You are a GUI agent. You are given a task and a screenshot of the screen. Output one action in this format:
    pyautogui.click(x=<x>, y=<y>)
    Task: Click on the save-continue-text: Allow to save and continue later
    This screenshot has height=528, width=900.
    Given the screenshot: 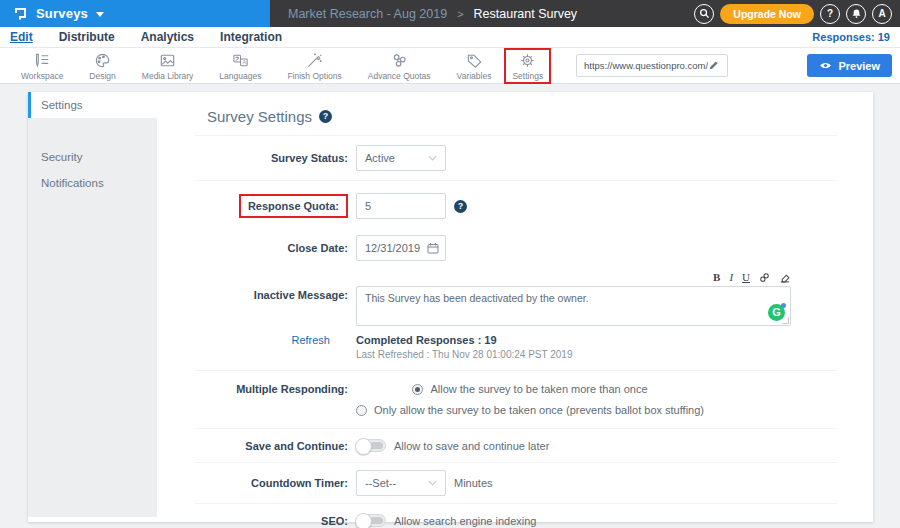 What is the action you would take?
    pyautogui.click(x=472, y=446)
    